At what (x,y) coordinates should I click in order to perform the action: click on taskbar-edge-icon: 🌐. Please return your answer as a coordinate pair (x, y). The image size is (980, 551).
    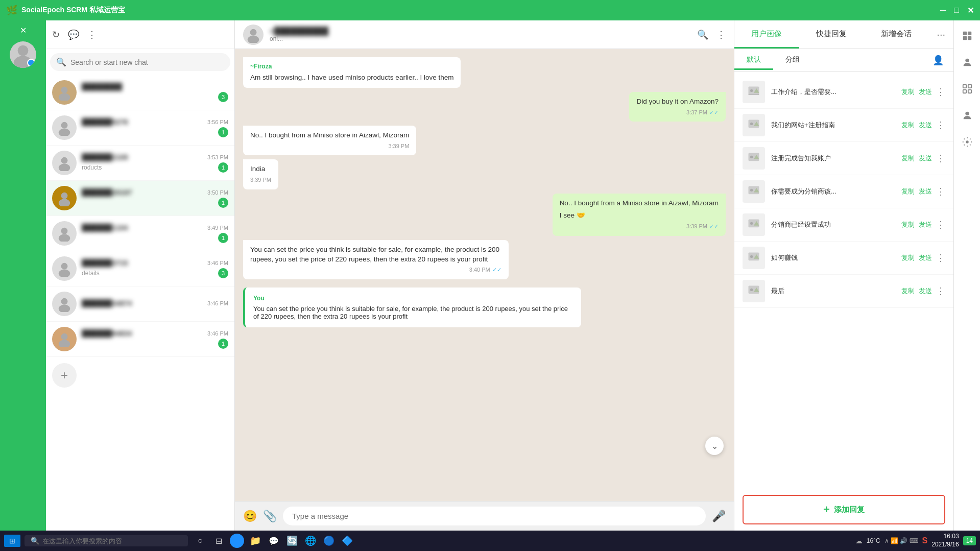
    Looking at the image, I should click on (310, 541).